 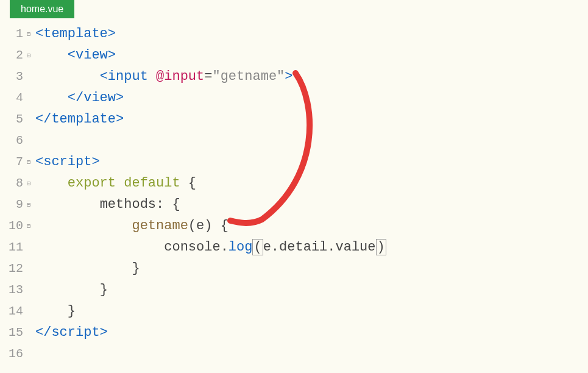 I want to click on code-line: 14 }, so click(x=294, y=311).